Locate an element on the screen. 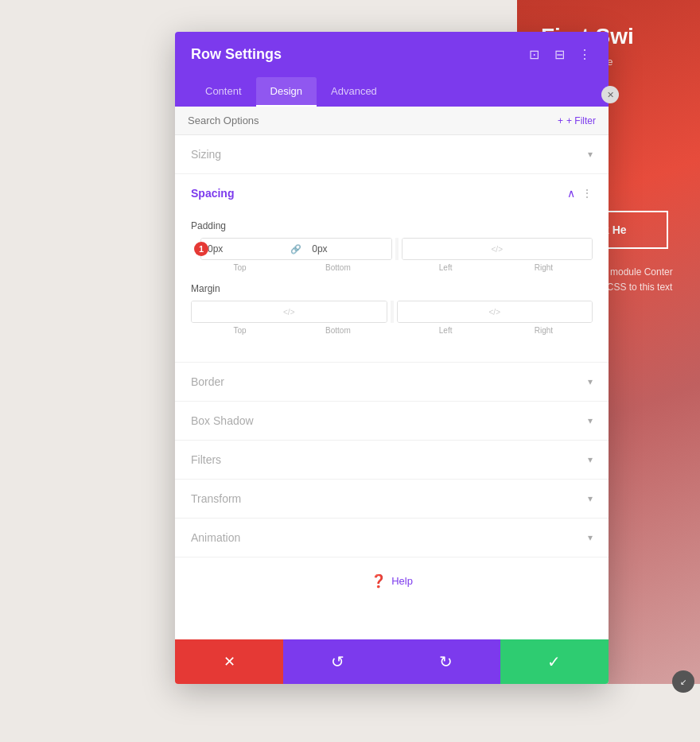 The width and height of the screenshot is (700, 742). step-badge: 1 is located at coordinates (201, 249).